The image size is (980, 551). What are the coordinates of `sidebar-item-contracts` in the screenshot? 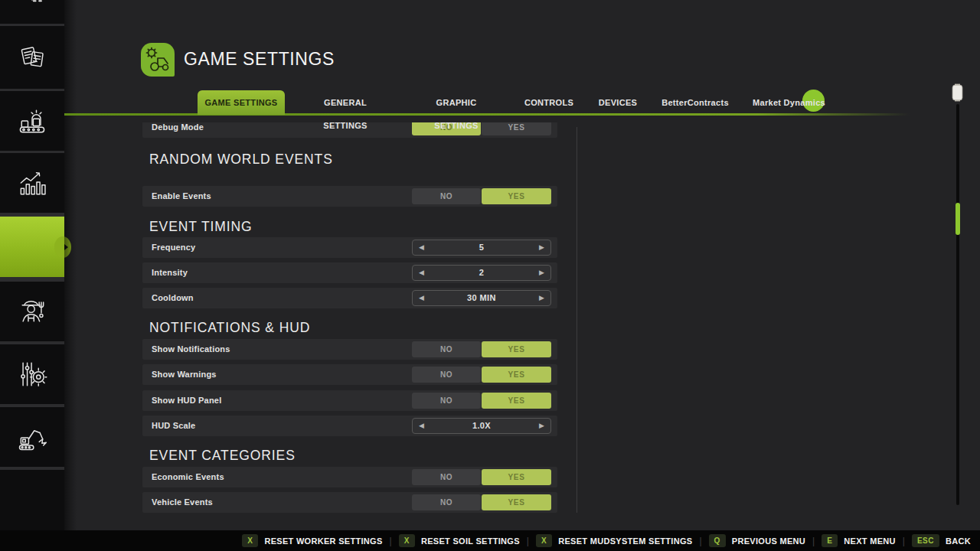 It's located at (32, 57).